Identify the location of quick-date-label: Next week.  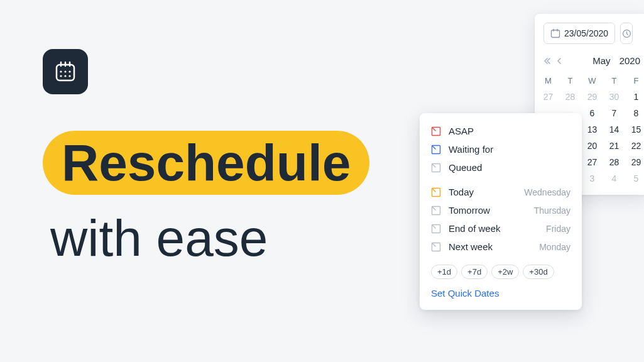
(490, 246).